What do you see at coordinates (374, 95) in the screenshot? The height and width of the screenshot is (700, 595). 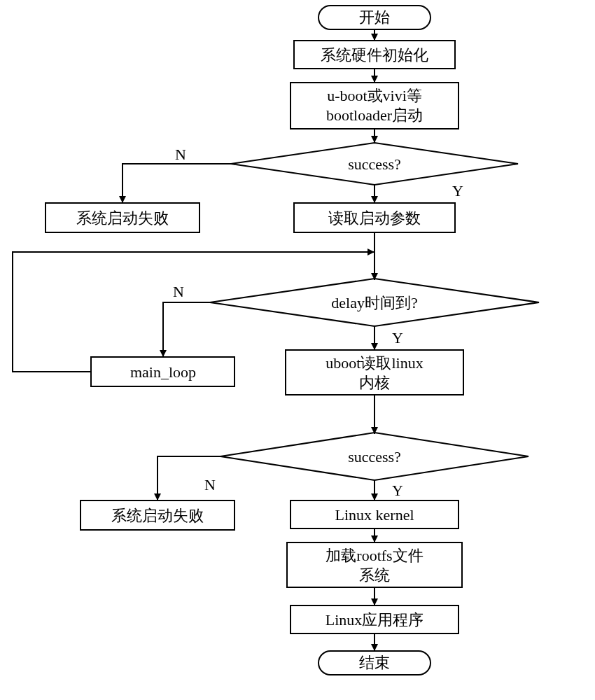 I see `box-bootloader-l1: u-boot或vivi等` at bounding box center [374, 95].